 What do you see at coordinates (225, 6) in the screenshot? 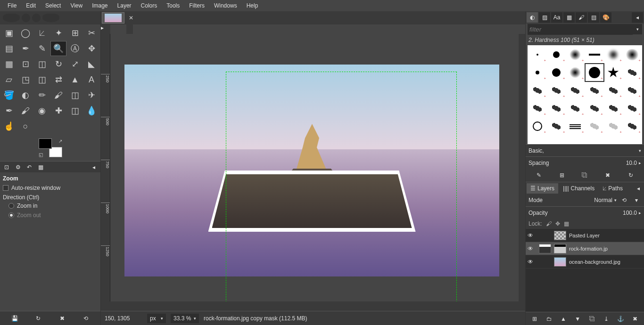
I see `menu-windows: Windows` at bounding box center [225, 6].